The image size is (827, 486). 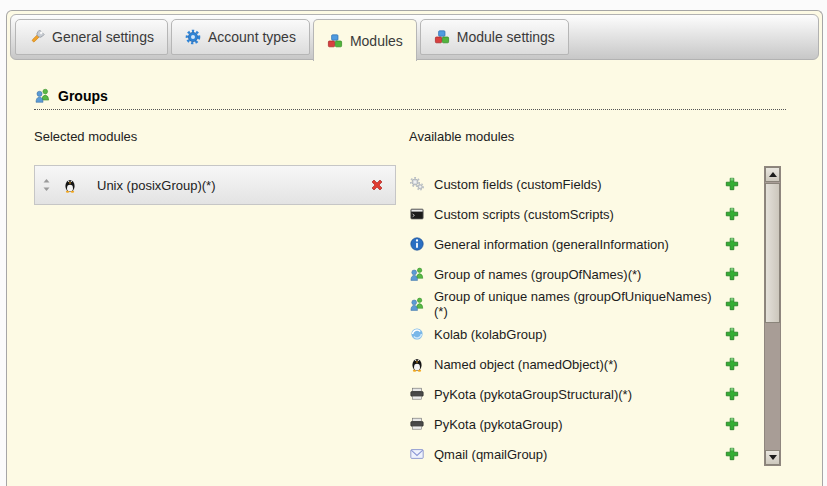 I want to click on selected-module-row: Unix (posixGroup)(*), so click(x=215, y=185).